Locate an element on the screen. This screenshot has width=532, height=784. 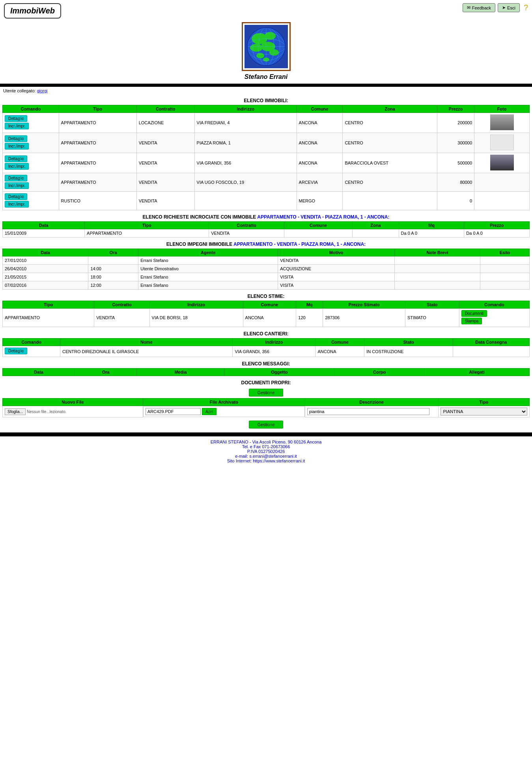
rcol-comune: Comune is located at coordinates (318, 226).